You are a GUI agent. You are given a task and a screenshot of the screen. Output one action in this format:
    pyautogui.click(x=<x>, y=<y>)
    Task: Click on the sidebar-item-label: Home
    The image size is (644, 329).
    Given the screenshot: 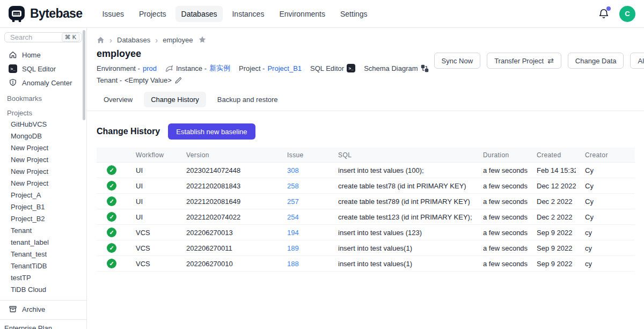 What is the action you would take?
    pyautogui.click(x=31, y=55)
    